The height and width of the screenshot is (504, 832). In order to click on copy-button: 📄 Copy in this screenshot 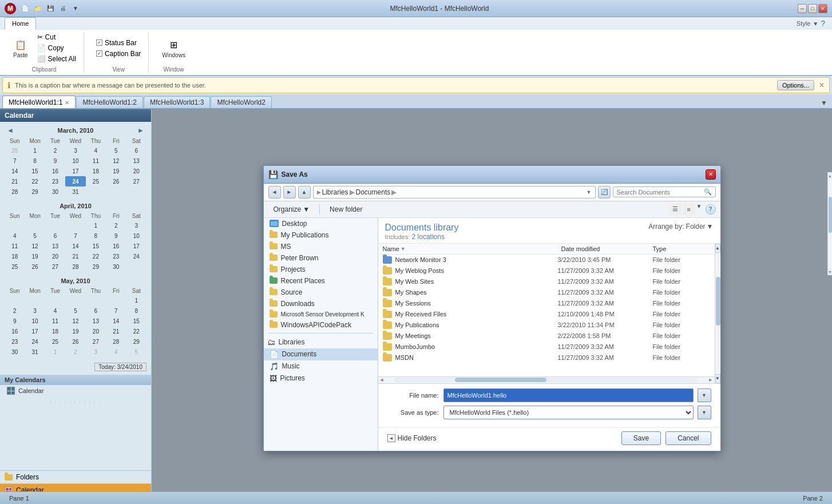, I will do `click(57, 48)`.